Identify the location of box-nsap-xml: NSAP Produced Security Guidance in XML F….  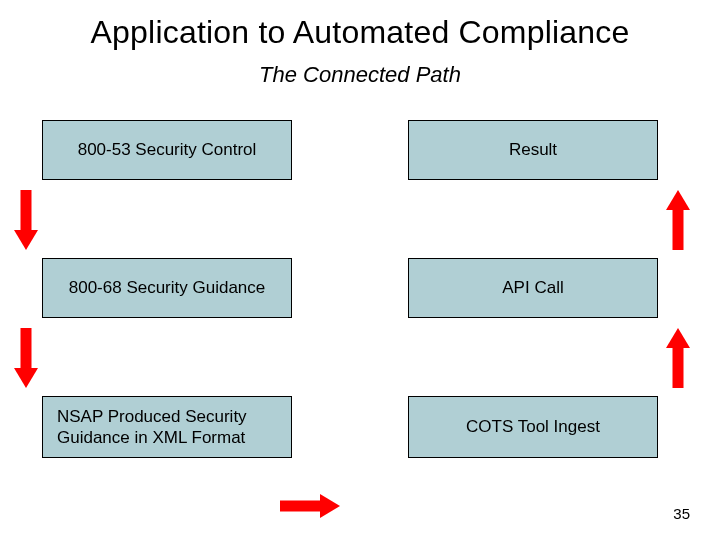
(167, 427).